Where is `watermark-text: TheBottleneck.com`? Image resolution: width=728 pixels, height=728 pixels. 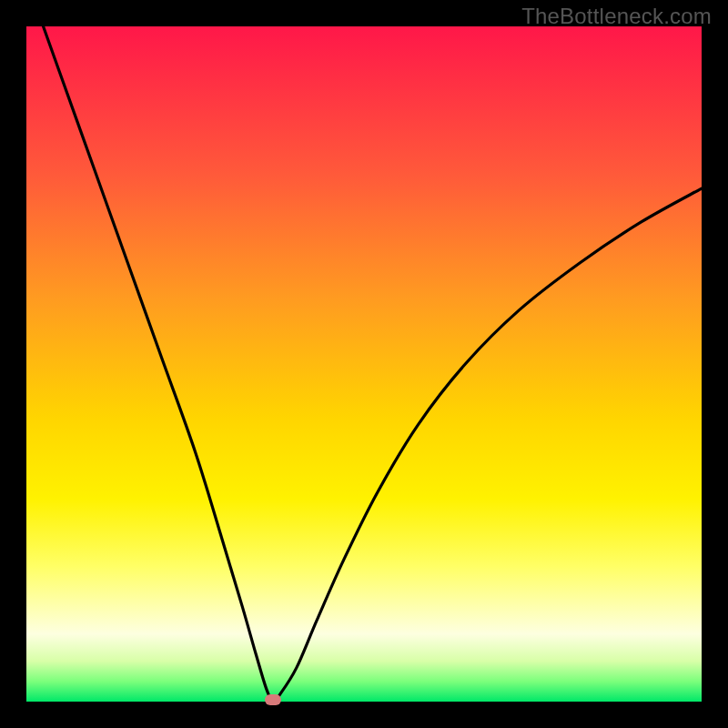 watermark-text: TheBottleneck.com is located at coordinates (617, 16).